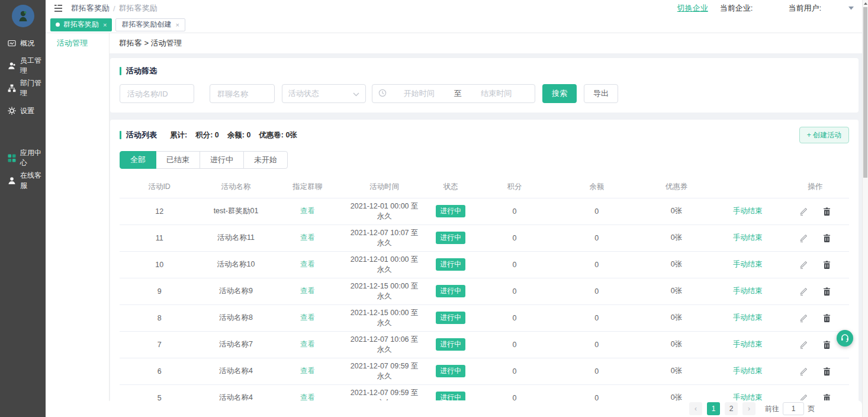 The width and height of the screenshot is (868, 417). What do you see at coordinates (749, 409) in the screenshot?
I see `next-page-button: ›` at bounding box center [749, 409].